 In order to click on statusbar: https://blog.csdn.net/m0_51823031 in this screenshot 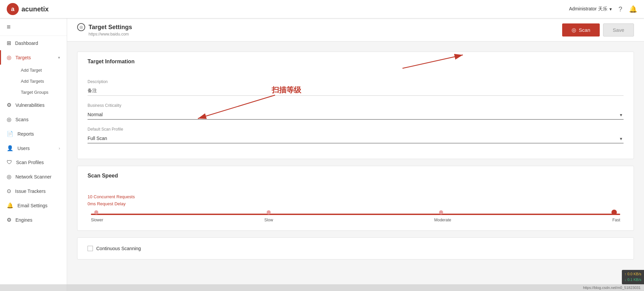, I will do `click(322, 288)`.